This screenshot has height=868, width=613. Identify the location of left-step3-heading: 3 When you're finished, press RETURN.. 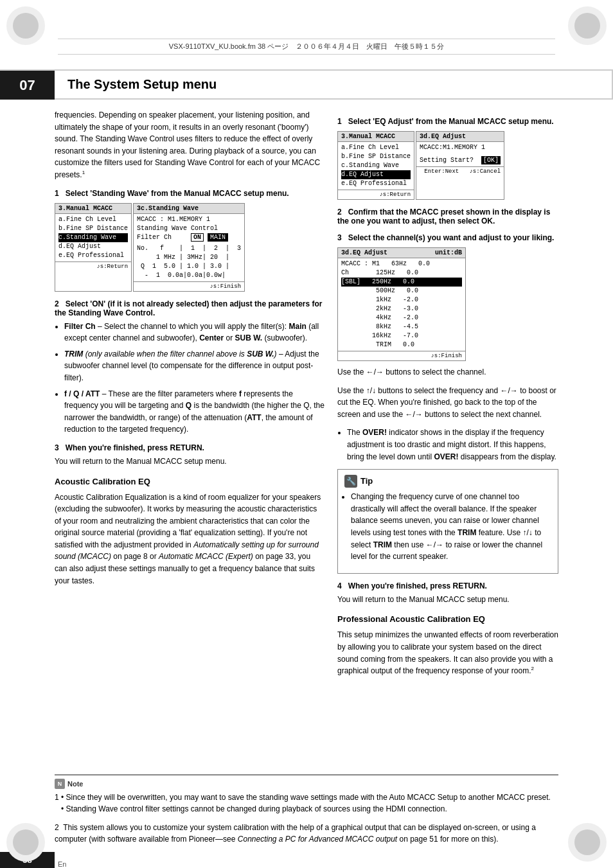
(190, 448).